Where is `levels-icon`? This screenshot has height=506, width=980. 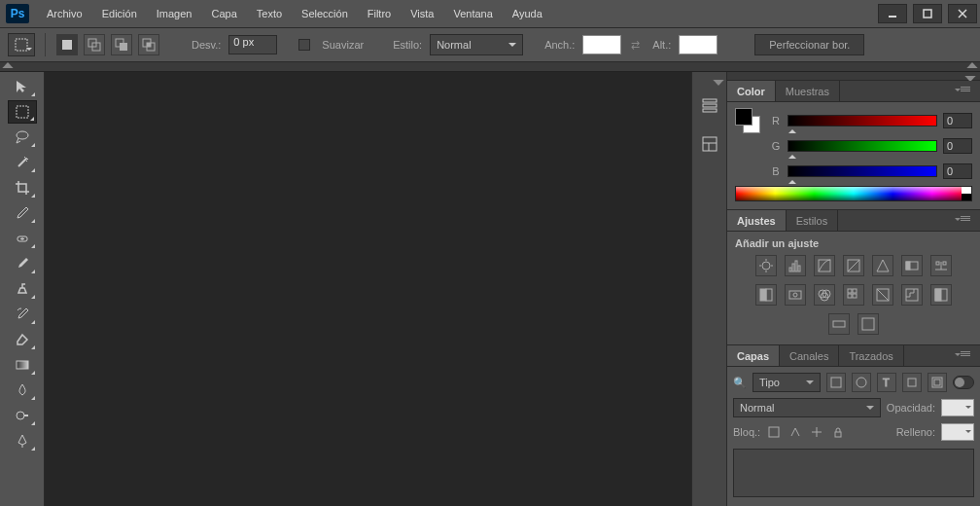
levels-icon is located at coordinates (795, 266).